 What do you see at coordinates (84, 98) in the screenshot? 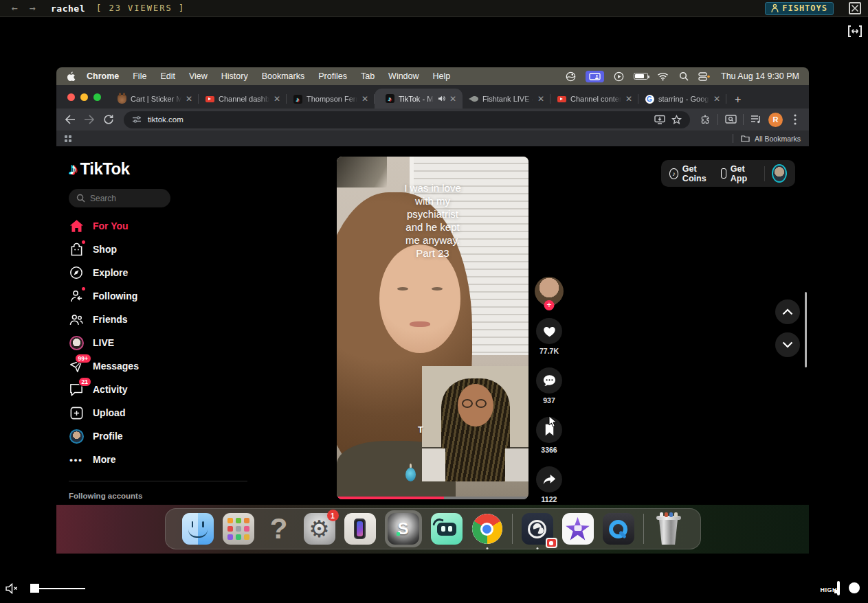
I see `minimize-window-button` at bounding box center [84, 98].